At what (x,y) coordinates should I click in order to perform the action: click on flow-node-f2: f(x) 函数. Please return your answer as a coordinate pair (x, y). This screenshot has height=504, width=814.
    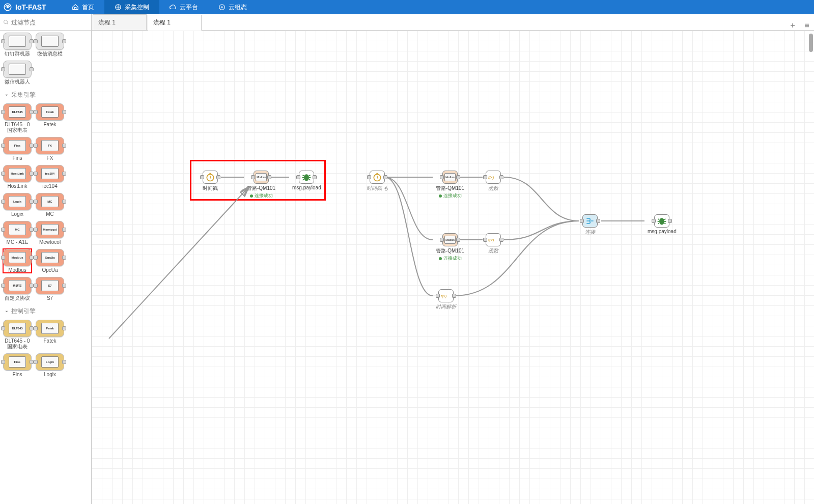
    Looking at the image, I should click on (493, 244).